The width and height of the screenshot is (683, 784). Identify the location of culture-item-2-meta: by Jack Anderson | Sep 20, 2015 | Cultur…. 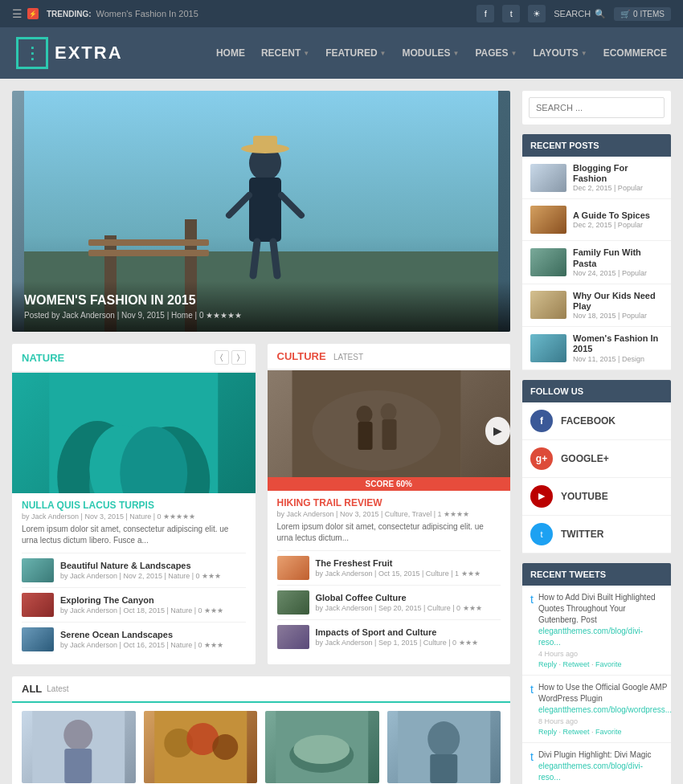
(399, 608).